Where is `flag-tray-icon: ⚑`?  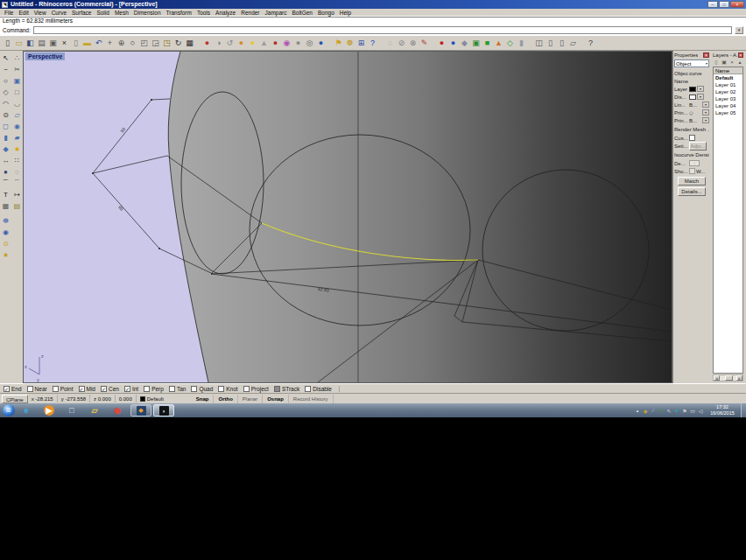 flag-tray-icon: ⚑ is located at coordinates (685, 411).